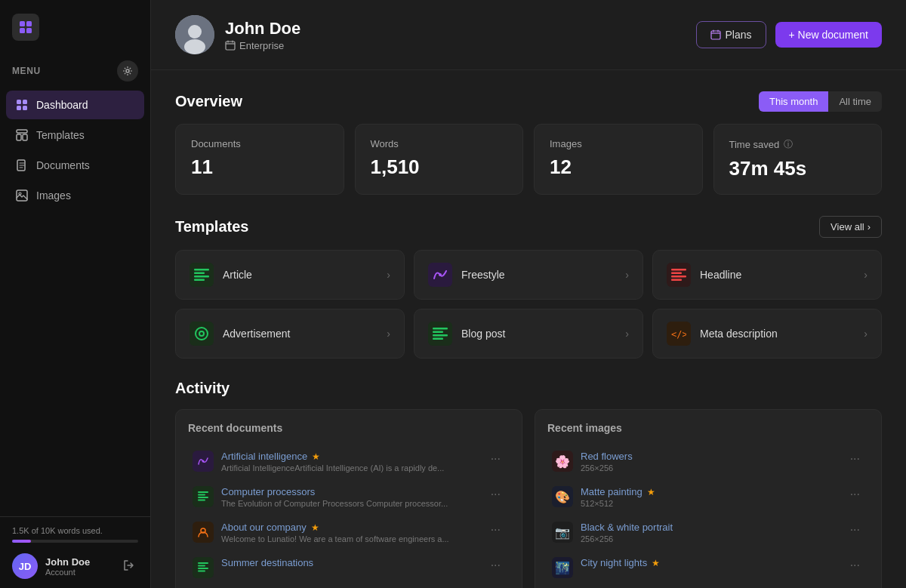 The height and width of the screenshot is (588, 906). Describe the element at coordinates (22, 165) in the screenshot. I see `documents-icon` at that location.